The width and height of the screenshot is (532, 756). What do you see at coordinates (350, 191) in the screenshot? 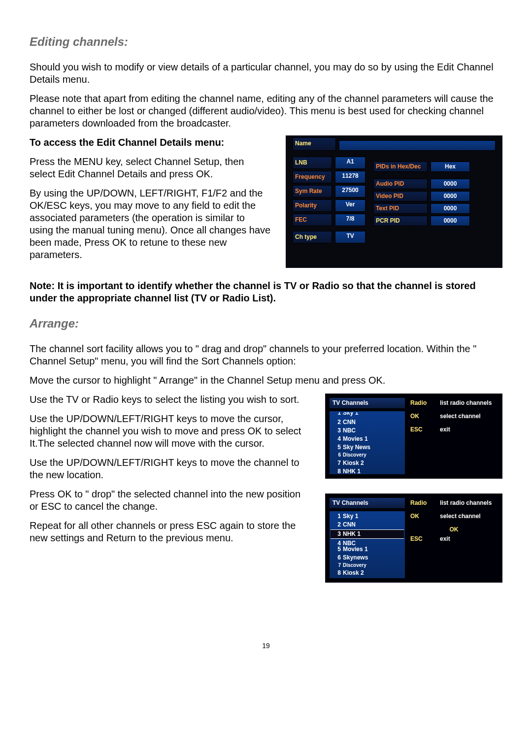
I see `field-value-symrate: 27500` at bounding box center [350, 191].